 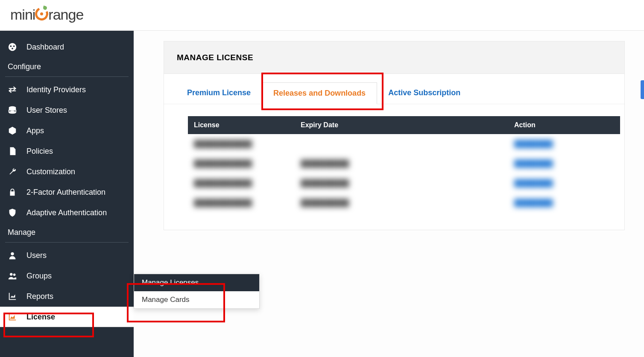 What do you see at coordinates (45, 47) in the screenshot?
I see `nav-label: Dashboard` at bounding box center [45, 47].